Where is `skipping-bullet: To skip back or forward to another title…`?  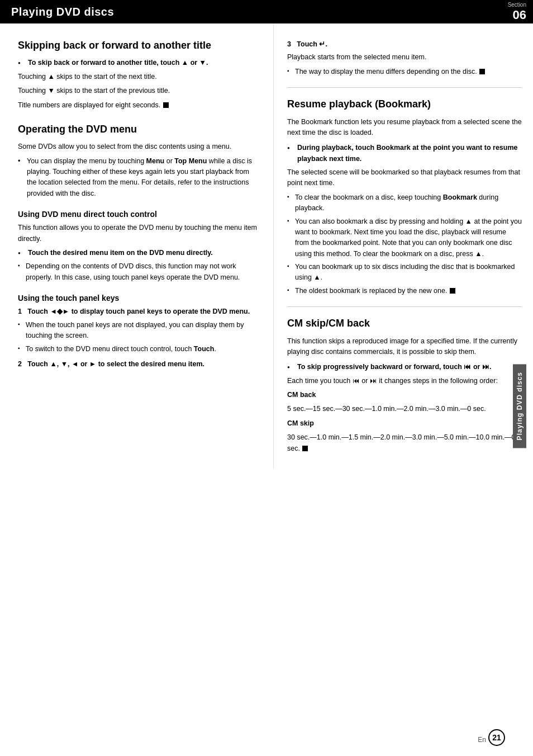 skipping-bullet: To skip back or forward to another title… is located at coordinates (139, 63).